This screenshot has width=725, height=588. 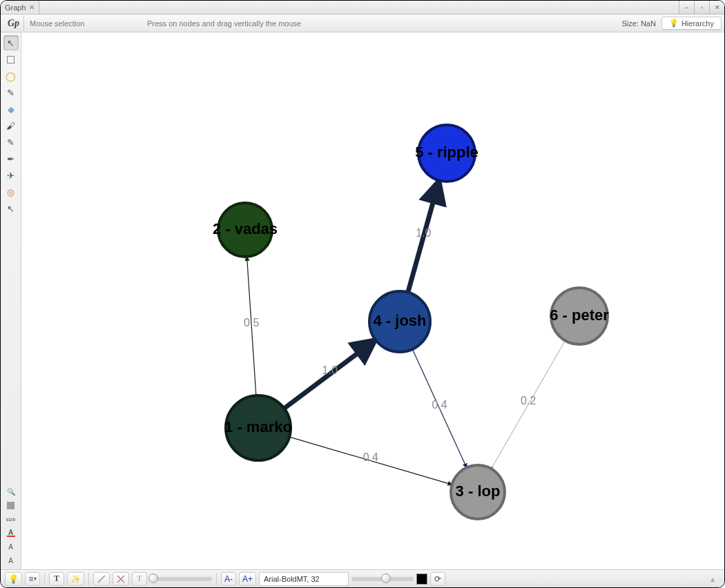 I want to click on size-slider, so click(x=383, y=579).